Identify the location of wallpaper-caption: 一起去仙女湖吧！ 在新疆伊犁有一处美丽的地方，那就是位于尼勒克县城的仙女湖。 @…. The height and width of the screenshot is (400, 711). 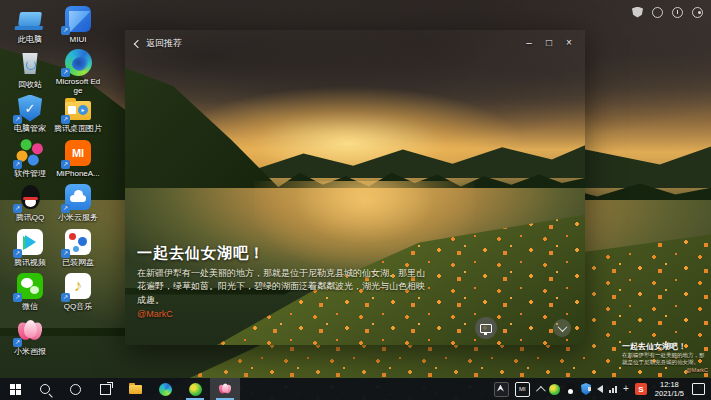
(665, 357).